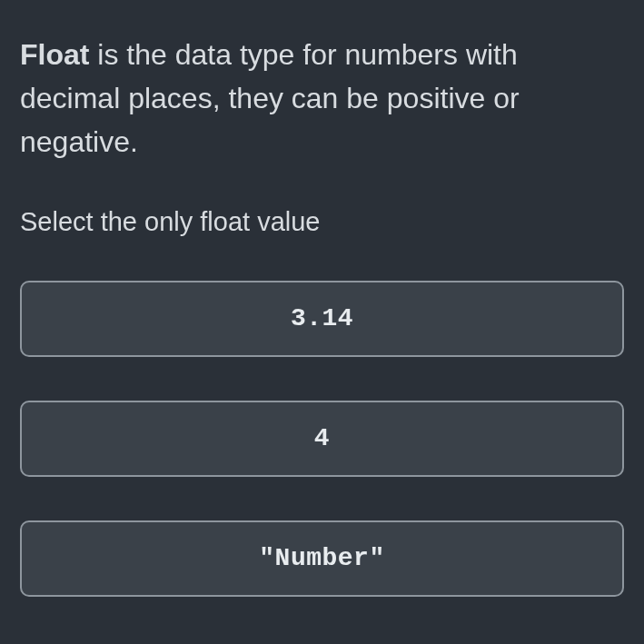 This screenshot has width=644, height=644. I want to click on intro-description: is the data type for numbers with decima…, so click(270, 98).